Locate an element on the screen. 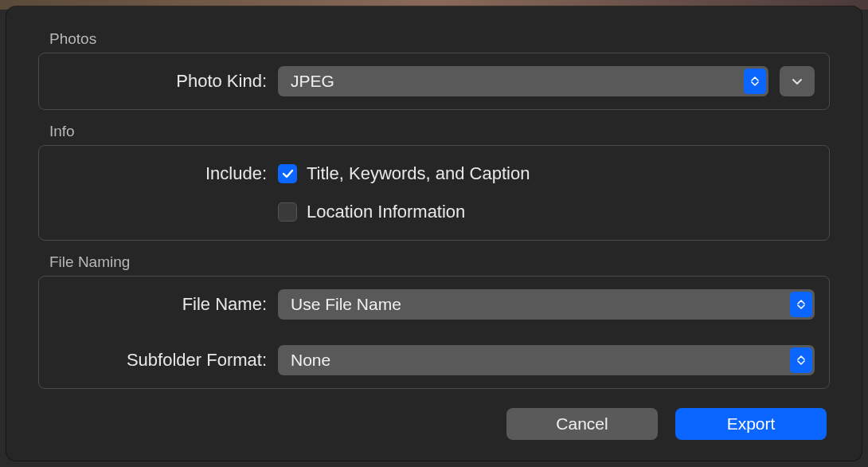 Image resolution: width=868 pixels, height=467 pixels. photo-kind-value: JPEG is located at coordinates (312, 81).